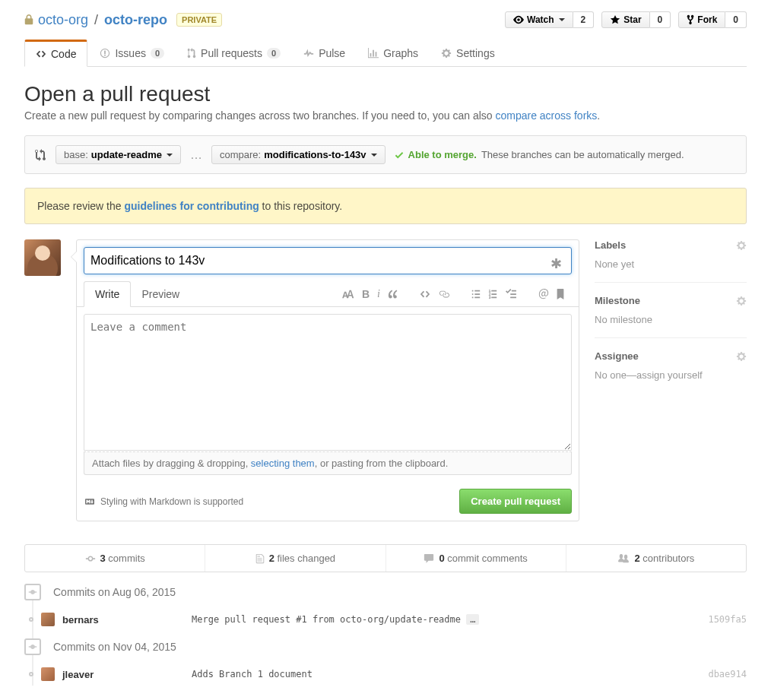 This screenshot has height=700, width=771. What do you see at coordinates (386, 20) in the screenshot?
I see `repo-header: octo-org / octo-repo Private Watch 2 Sta…` at bounding box center [386, 20].